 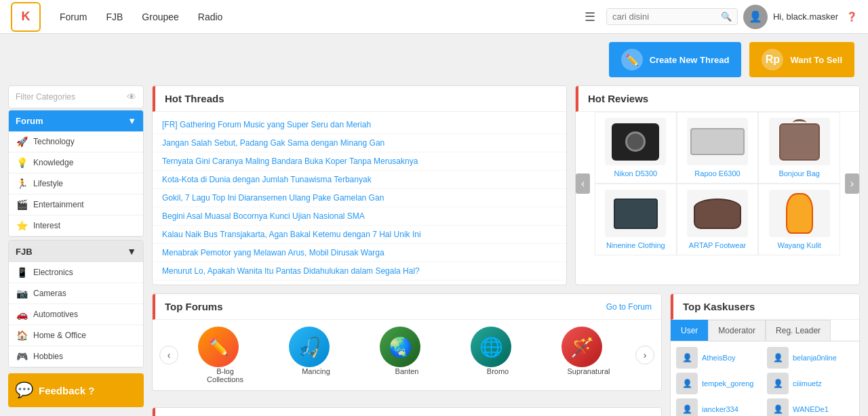 What do you see at coordinates (407, 355) in the screenshot?
I see `forum-item-banten: 🌏 Banten` at bounding box center [407, 355].